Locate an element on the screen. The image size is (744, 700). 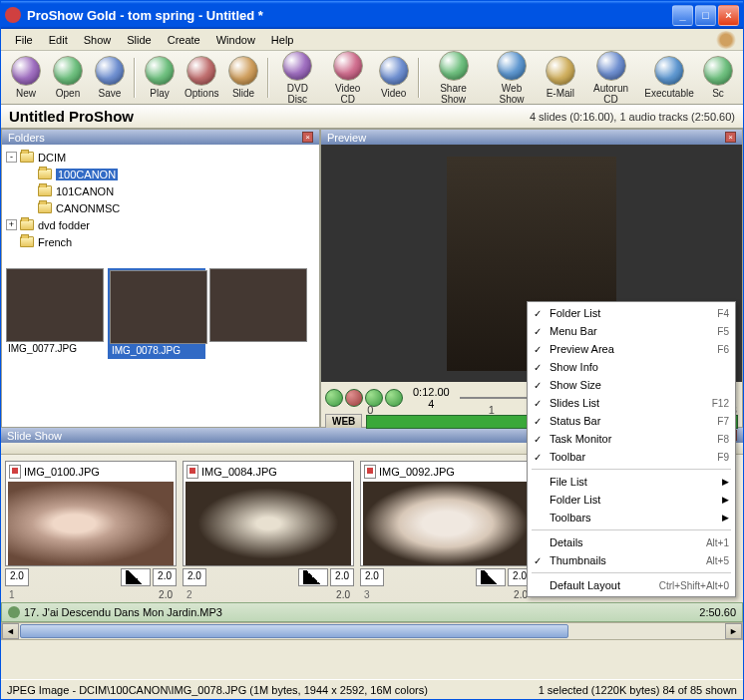
toolbar-new-button: New is located at coordinates (26, 78).